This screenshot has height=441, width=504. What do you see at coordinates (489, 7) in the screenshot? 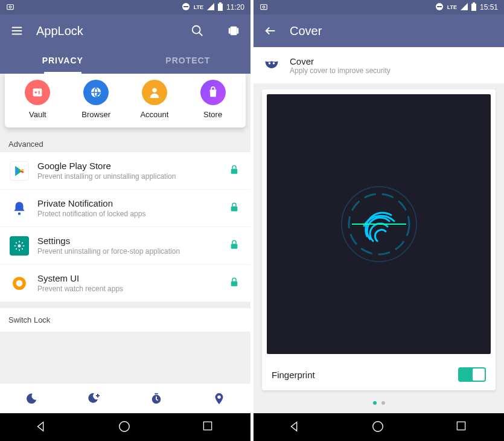
I see `clock-text: 15:51` at bounding box center [489, 7].